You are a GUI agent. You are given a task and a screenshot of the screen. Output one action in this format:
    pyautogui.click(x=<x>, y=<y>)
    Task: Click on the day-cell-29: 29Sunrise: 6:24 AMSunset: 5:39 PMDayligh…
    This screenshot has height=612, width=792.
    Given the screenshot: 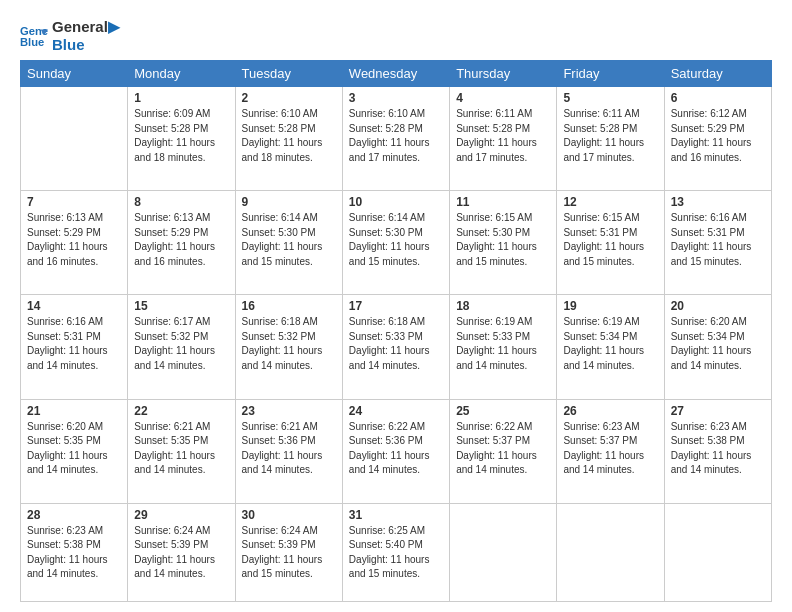 What is the action you would take?
    pyautogui.click(x=182, y=552)
    